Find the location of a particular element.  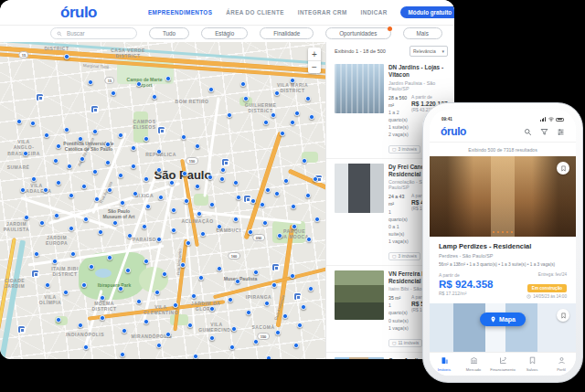

filter-pill-oportunidades: Oportunidades is located at coordinates (358, 33).